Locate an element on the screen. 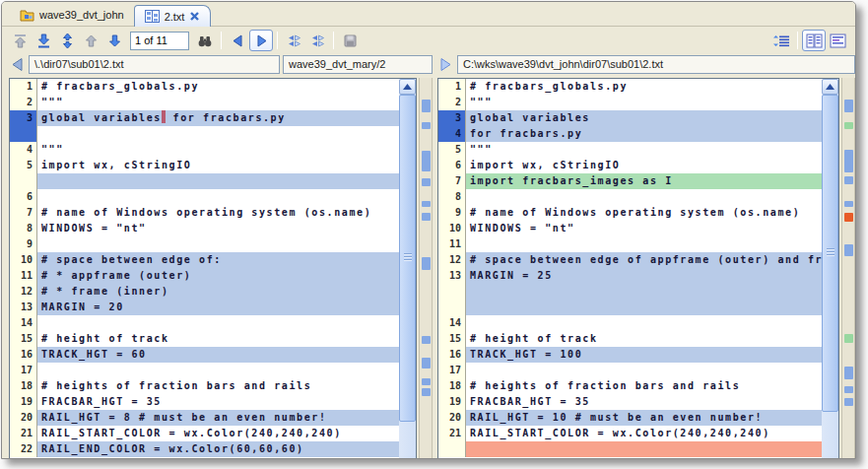 Image resolution: width=868 pixels, height=469 pixels. toggle-line-markers-button is located at coordinates (781, 40).